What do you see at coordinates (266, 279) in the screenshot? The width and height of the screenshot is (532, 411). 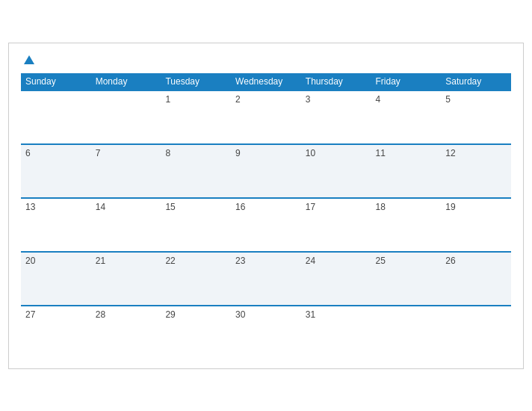 I see `week-row-4: 20212223242526` at bounding box center [266, 279].